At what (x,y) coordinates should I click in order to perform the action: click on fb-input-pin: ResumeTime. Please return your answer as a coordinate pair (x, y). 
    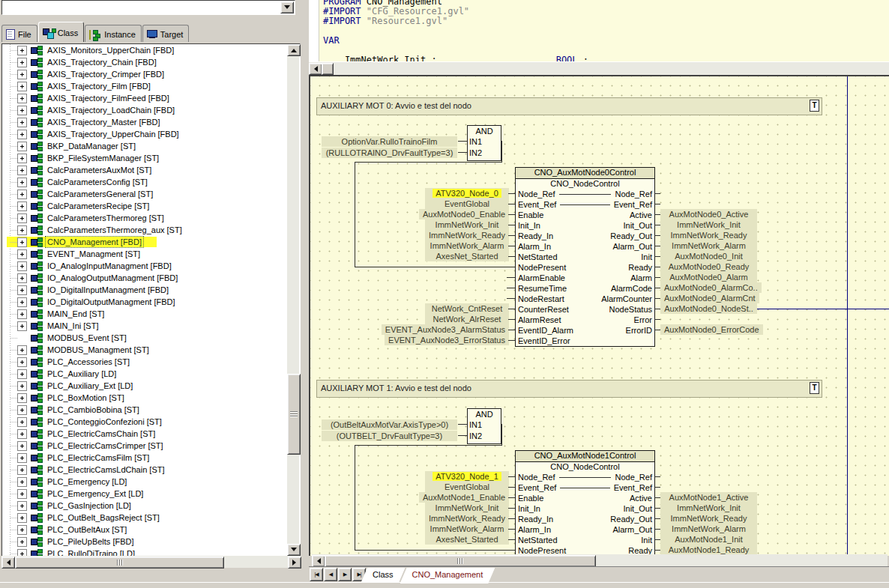
    Looking at the image, I should click on (543, 288).